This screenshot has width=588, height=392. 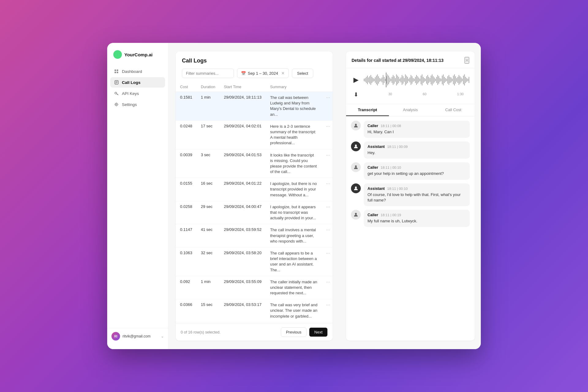 What do you see at coordinates (254, 67) in the screenshot?
I see `panel-header: Call Logs 📅 Sep 1 – 30, 2024 ✕ Select` at bounding box center [254, 67].